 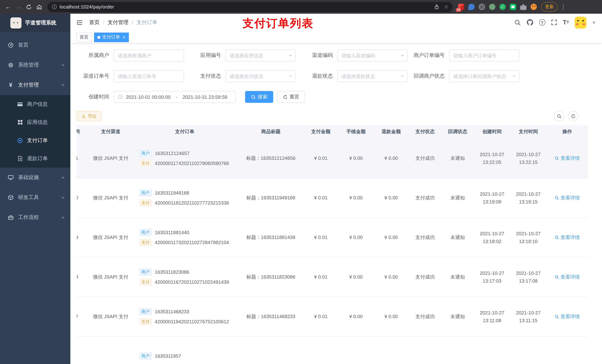 What do you see at coordinates (250, 7) in the screenshot?
I see `address-bar: ⓘ localhost:1024/pay/order ☆` at bounding box center [250, 7].